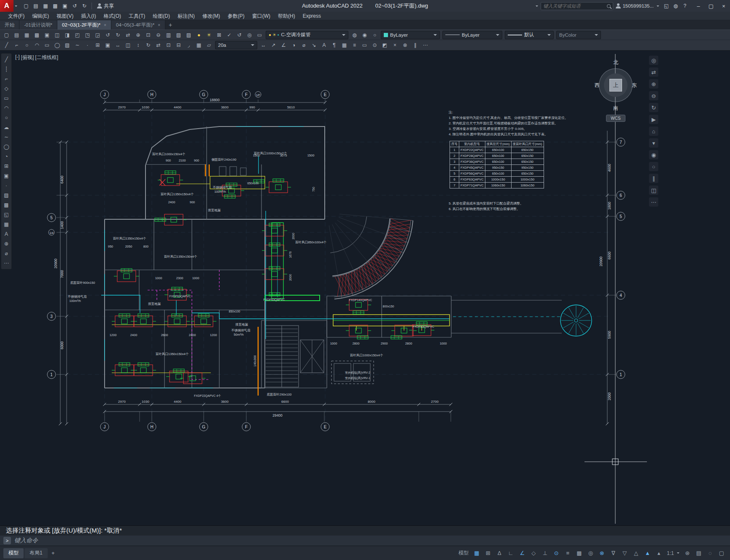  I want to click on spline-tool-icon: ∼, so click(6, 137).